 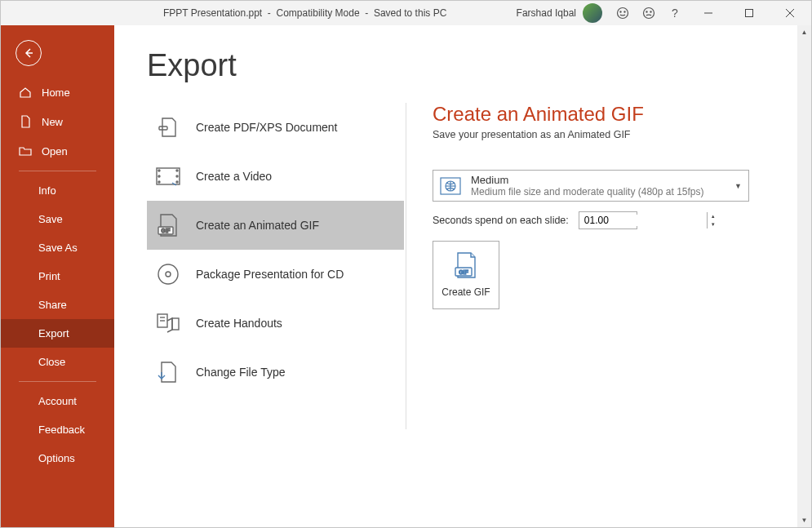 I want to click on sidebar-item-label: Print, so click(x=49, y=276).